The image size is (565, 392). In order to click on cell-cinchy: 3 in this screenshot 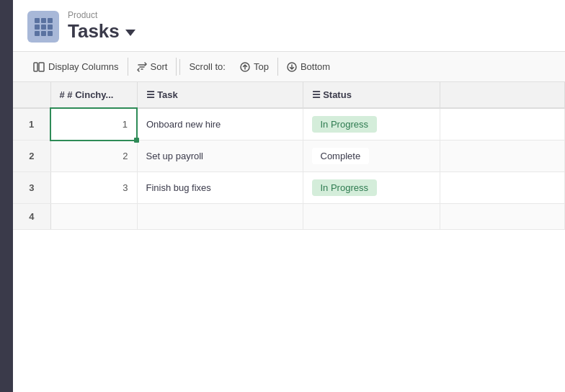, I will do `click(94, 188)`.